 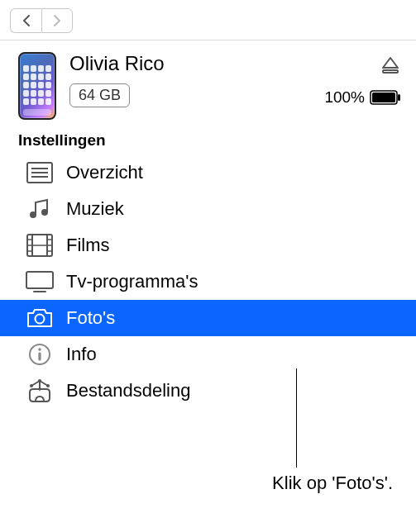 I want to click on sidebar-item-label: Foto's, so click(x=91, y=318).